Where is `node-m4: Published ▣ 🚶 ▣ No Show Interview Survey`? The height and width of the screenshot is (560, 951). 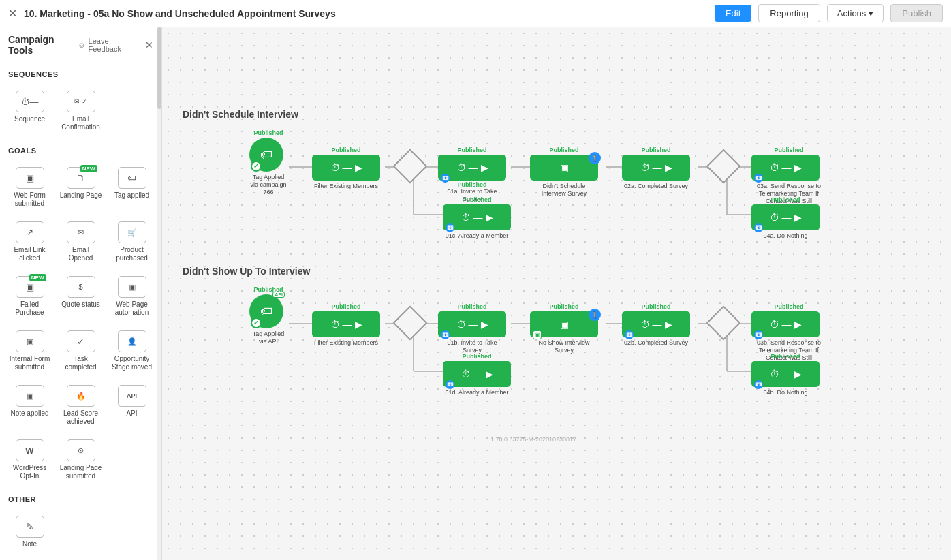 node-m4: Published ▣ 🚶 ▣ No Show Interview Survey is located at coordinates (564, 328).